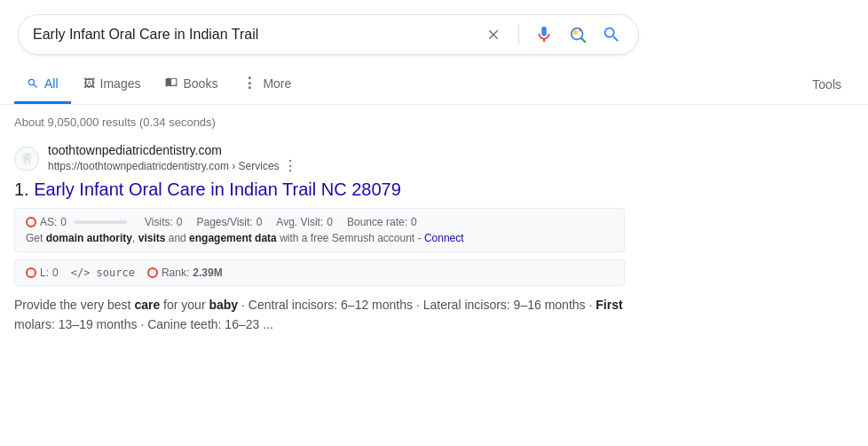  I want to click on results-info: About 9,050,000 results (0.34 seconds), so click(434, 121).